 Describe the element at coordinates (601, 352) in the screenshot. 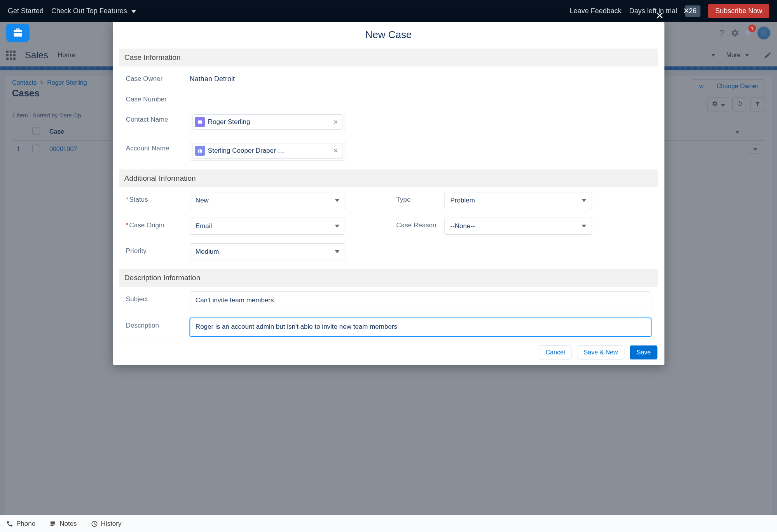

I see `save-and-new-button: Save & New` at that location.